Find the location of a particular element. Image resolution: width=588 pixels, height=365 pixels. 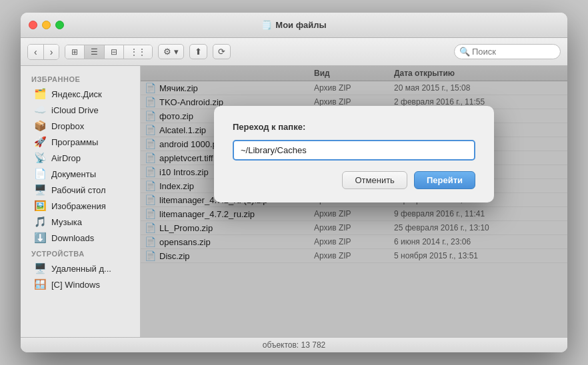

sidebar-item-music: 🎵 Музыка is located at coordinates (80, 222).